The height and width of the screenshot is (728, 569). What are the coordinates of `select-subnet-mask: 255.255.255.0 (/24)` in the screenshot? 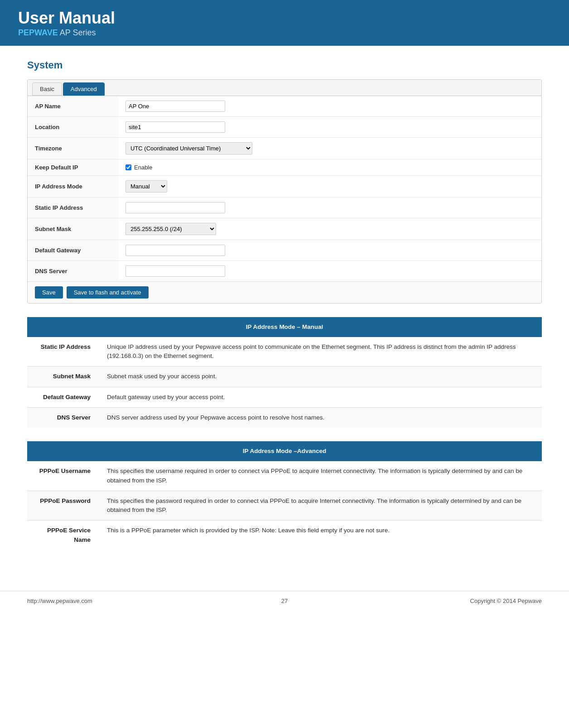 It's located at (171, 229).